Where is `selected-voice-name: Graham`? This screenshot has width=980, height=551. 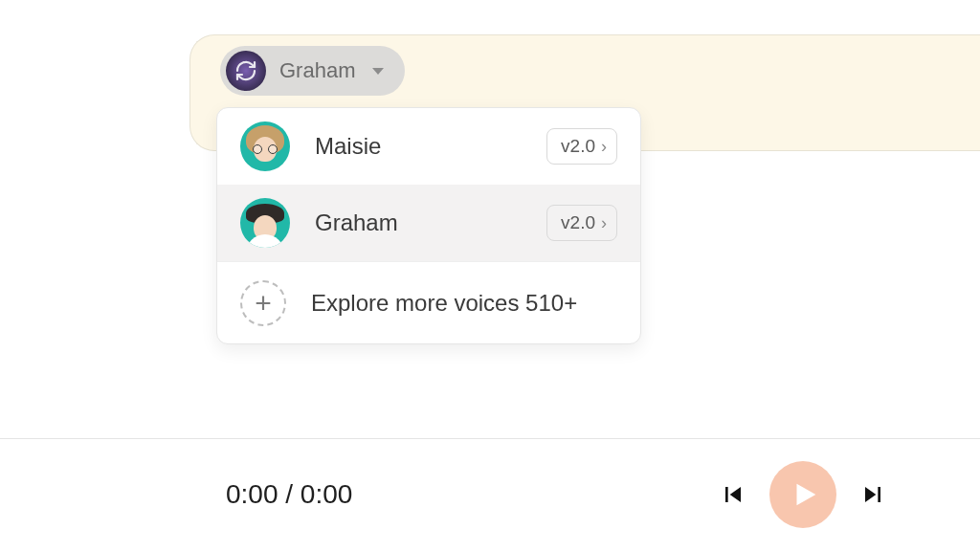
selected-voice-name: Graham is located at coordinates (318, 71).